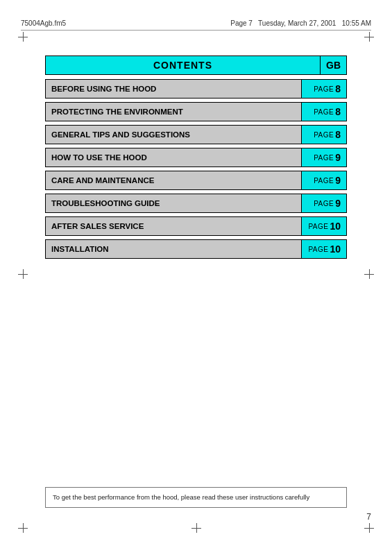  I want to click on contents-title: CONTENTS, so click(182, 65).